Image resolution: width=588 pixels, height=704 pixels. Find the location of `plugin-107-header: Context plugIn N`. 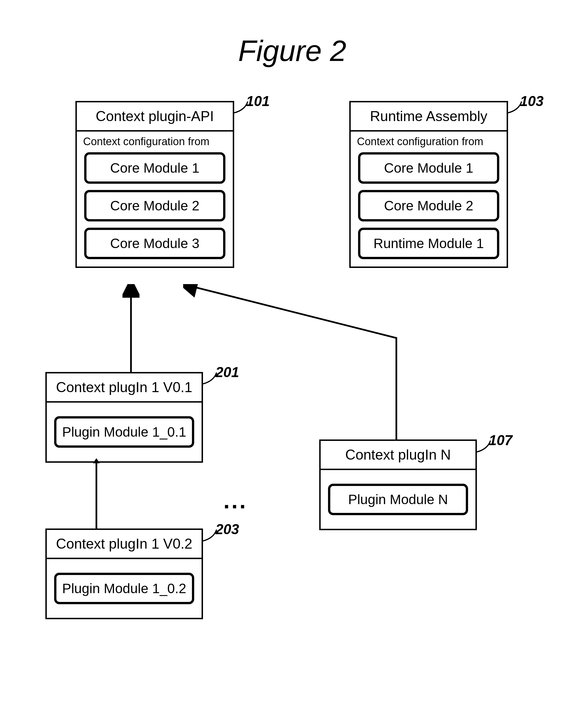

plugin-107-header: Context plugIn N is located at coordinates (398, 455).